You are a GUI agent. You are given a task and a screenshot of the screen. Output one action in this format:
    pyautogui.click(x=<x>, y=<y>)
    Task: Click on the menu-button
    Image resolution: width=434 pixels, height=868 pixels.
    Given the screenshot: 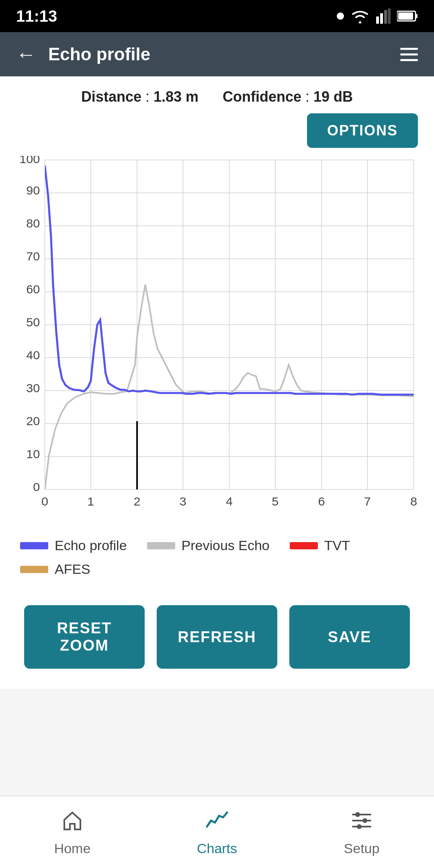 What is the action you would take?
    pyautogui.click(x=409, y=55)
    